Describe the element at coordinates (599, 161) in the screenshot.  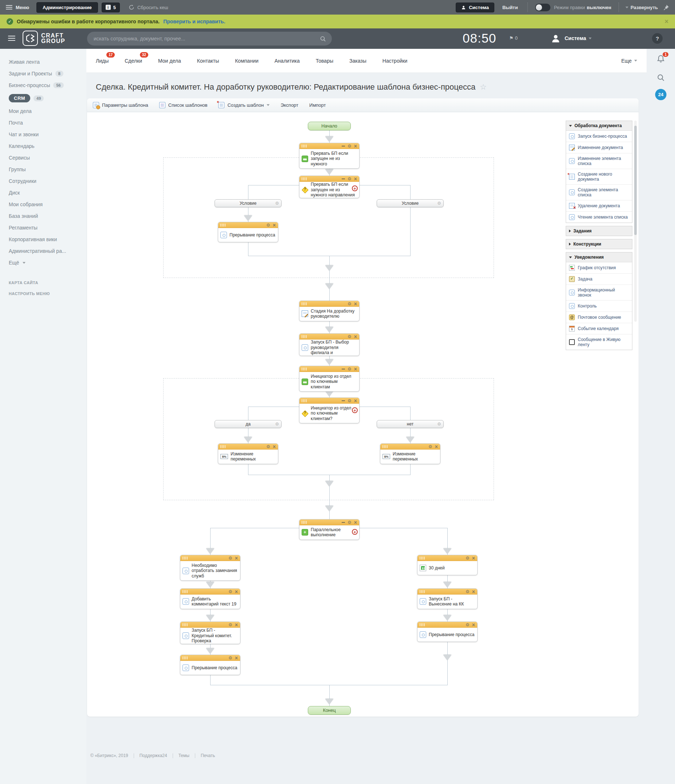
I see `palette-item: Изменение элемента списка` at that location.